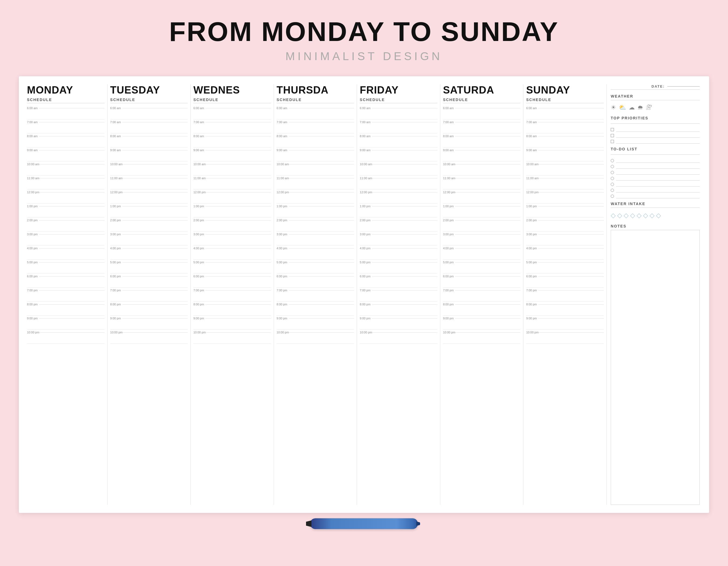 This screenshot has width=728, height=566. I want to click on day-title-thursday: THURSDA, so click(315, 90).